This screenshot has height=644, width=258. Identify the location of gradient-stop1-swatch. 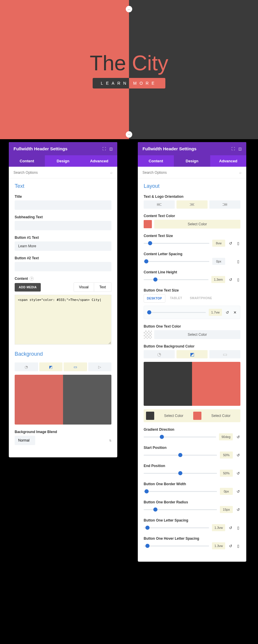
(150, 416).